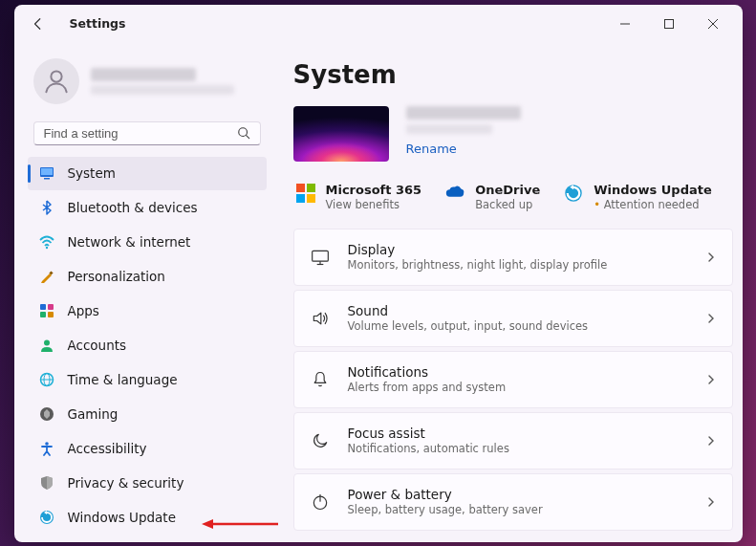 Image resolution: width=756 pixels, height=546 pixels. I want to click on status-onedrive: OneDrive Backed up, so click(492, 197).